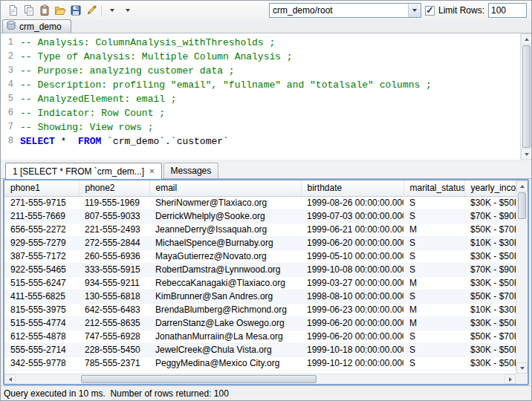 This screenshot has height=401, width=532. What do you see at coordinates (352, 203) in the screenshot?
I see `table-cell: 1999-08-26 00:00:00.000` at bounding box center [352, 203].